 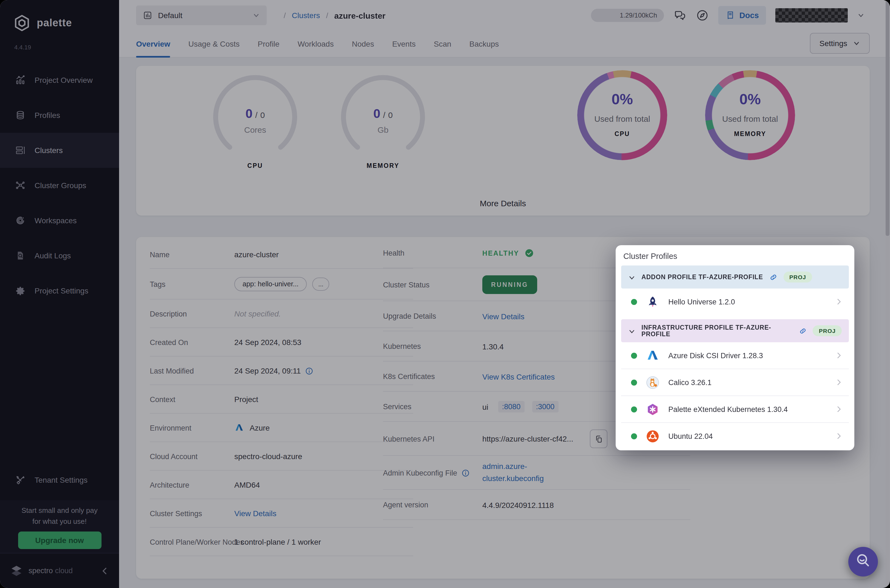 I want to click on profile-section-infrastructure-profile-tf-azure-profile: INFRASTRUCTURE PROFILE TF-AZURE-PROFILEP…, so click(x=735, y=331).